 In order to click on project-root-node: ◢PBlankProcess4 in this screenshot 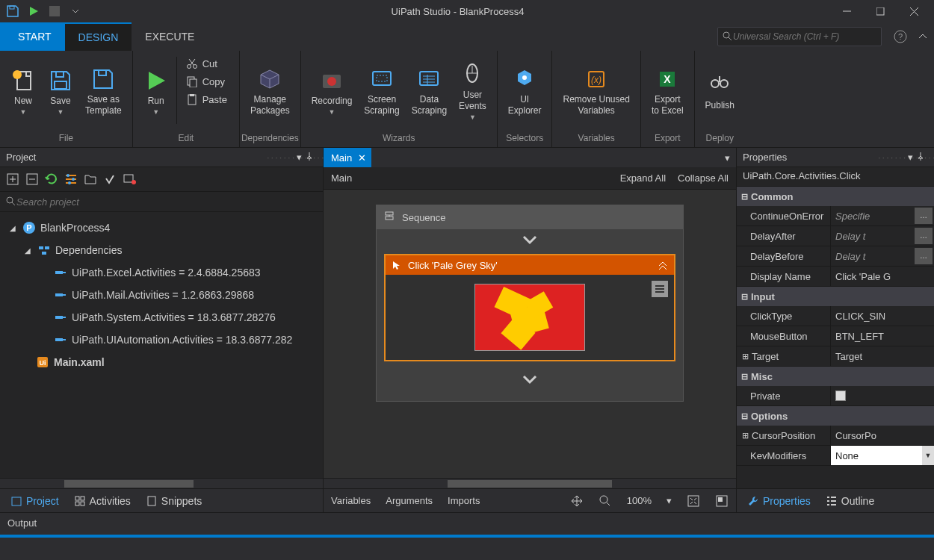, I will do `click(161, 228)`.